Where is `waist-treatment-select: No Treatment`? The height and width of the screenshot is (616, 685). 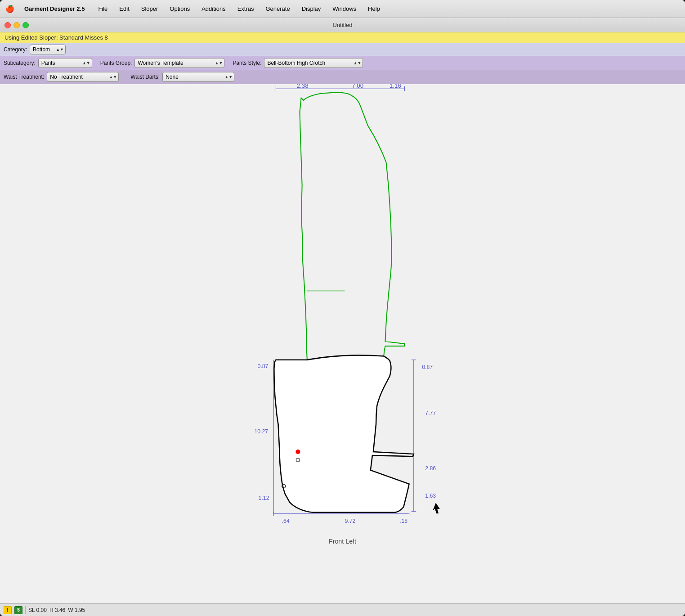
waist-treatment-select: No Treatment is located at coordinates (83, 77).